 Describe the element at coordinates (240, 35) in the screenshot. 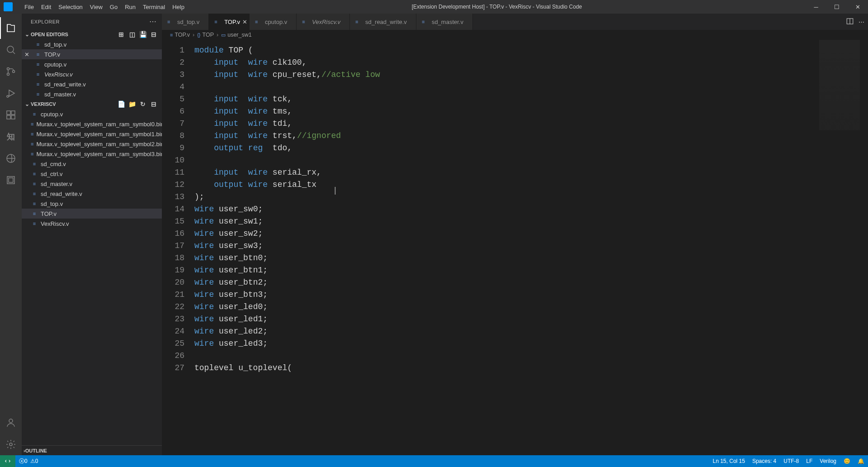

I see `breadcrumb-symbol: user_sw1` at that location.